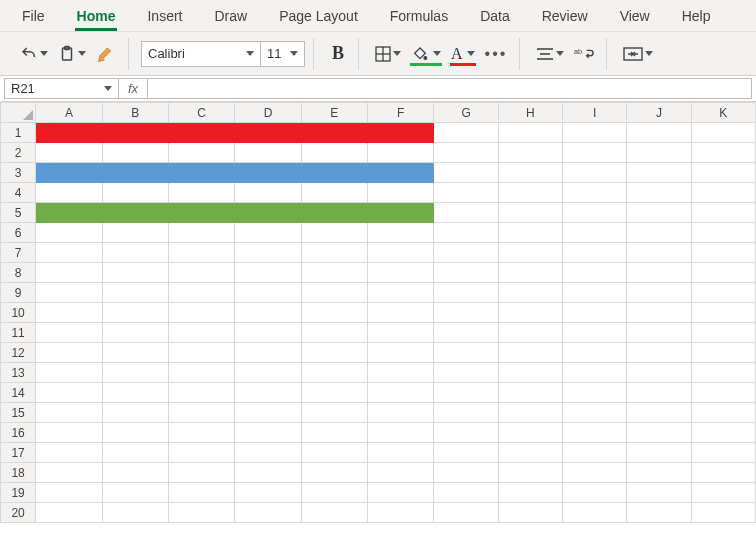 Image resolution: width=756 pixels, height=535 pixels. What do you see at coordinates (106, 54) in the screenshot?
I see `format-painter-button` at bounding box center [106, 54].